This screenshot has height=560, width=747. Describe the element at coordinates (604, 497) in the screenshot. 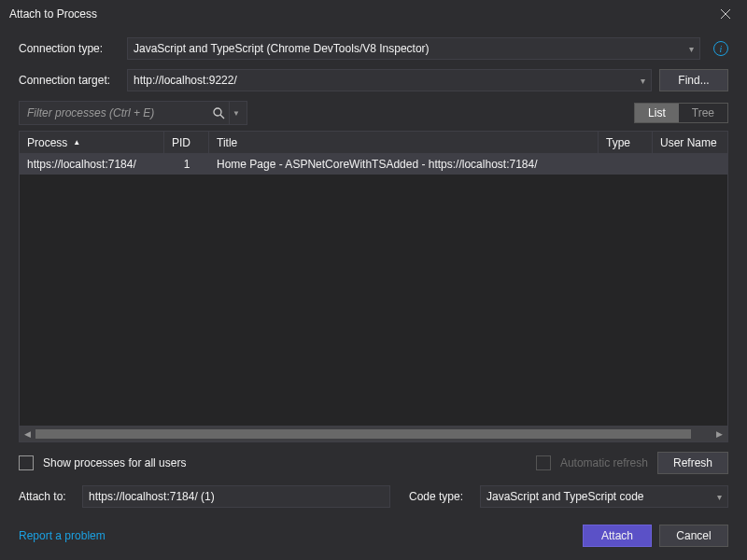

I see `code-type-combo: JavaScript and TypeScript code ▾` at that location.